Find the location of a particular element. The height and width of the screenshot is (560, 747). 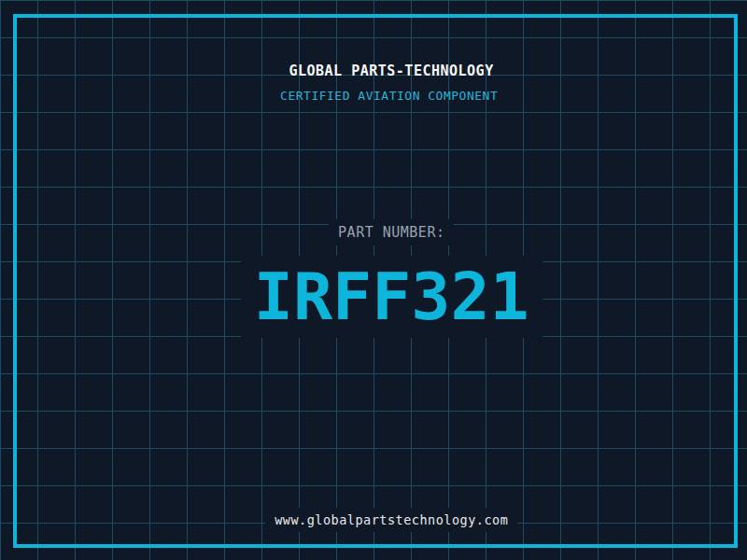

part-number-value: IRFF321 is located at coordinates (392, 297).